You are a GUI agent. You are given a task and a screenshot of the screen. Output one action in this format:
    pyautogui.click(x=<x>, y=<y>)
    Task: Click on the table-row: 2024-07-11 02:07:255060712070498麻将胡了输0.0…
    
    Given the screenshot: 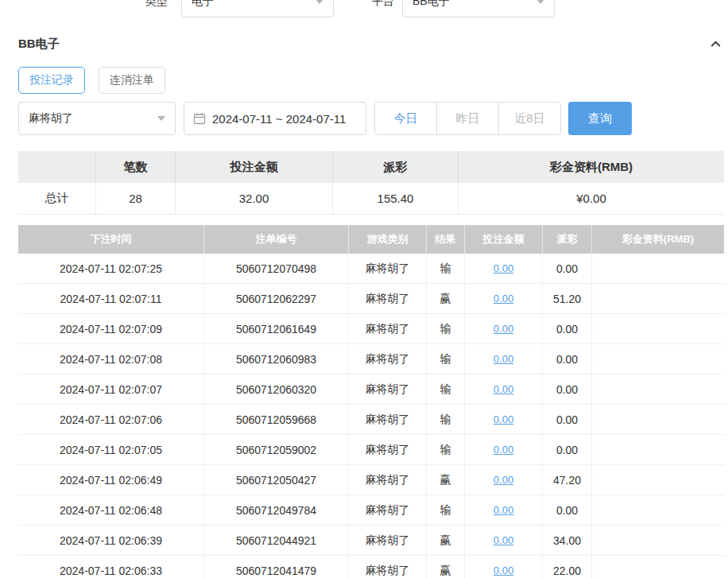 What is the action you would take?
    pyautogui.click(x=371, y=269)
    